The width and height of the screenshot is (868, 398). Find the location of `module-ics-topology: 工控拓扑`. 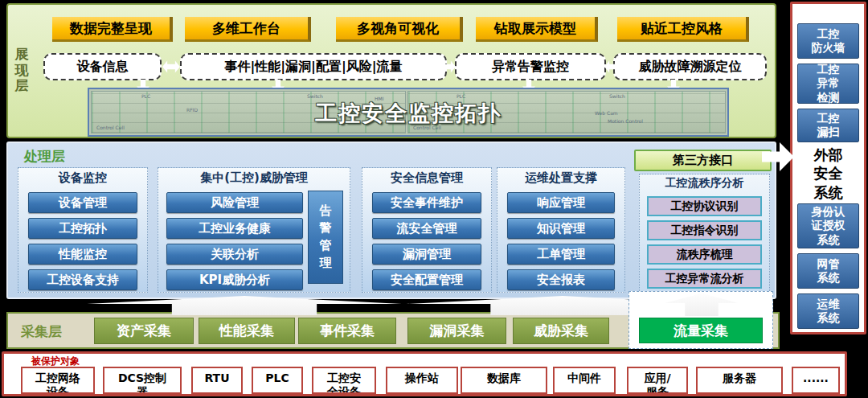

module-ics-topology: 工控拓扑 is located at coordinates (83, 228).